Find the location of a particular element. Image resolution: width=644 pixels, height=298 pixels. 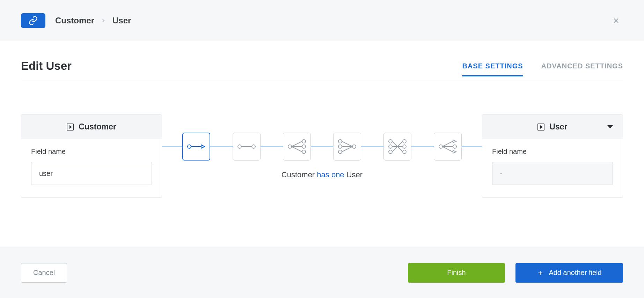

right-entity-title: User is located at coordinates (558, 127).